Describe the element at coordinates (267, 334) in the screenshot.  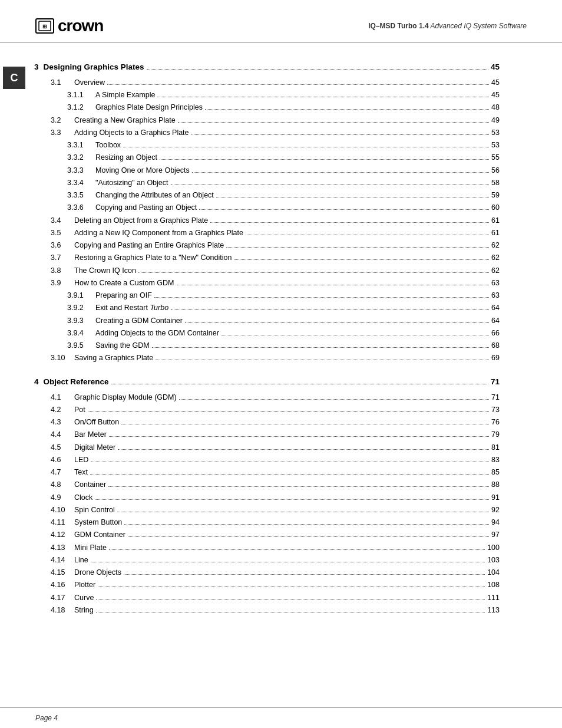
I see `toc-entry: 3.9.4Adding Objects to the GDM Container…` at that location.